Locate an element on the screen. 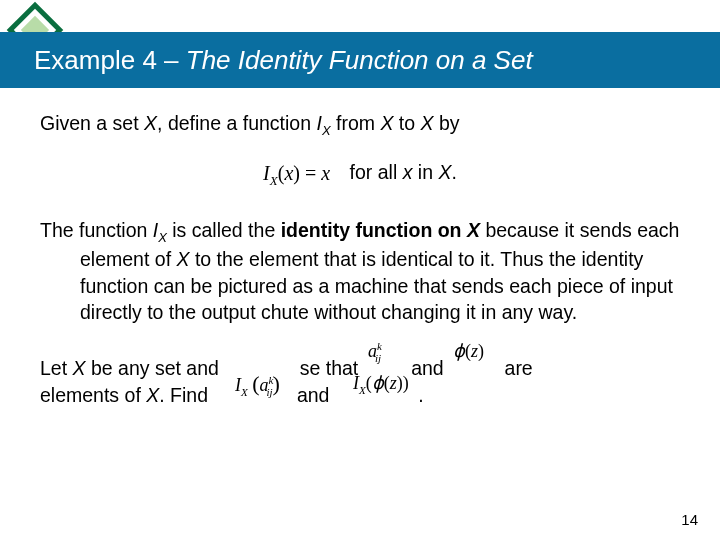  text: The function is located at coordinates (96, 230).